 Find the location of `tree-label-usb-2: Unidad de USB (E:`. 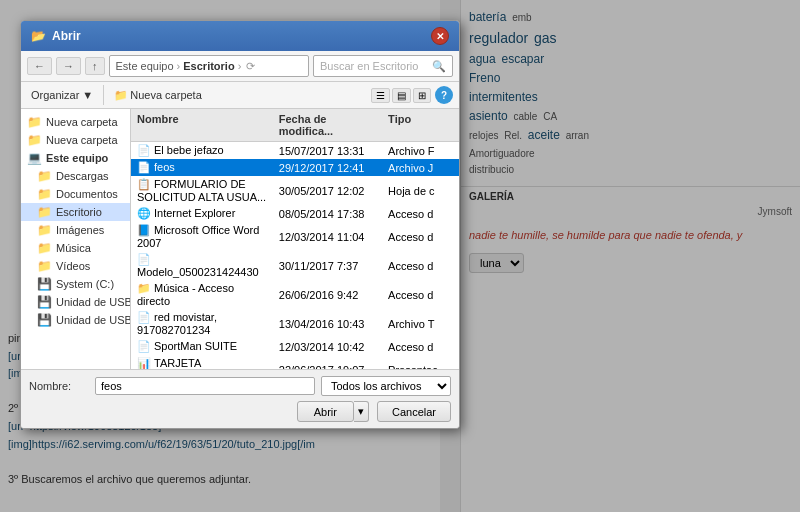

tree-label-usb-2: Unidad de USB (E: is located at coordinates (94, 320).